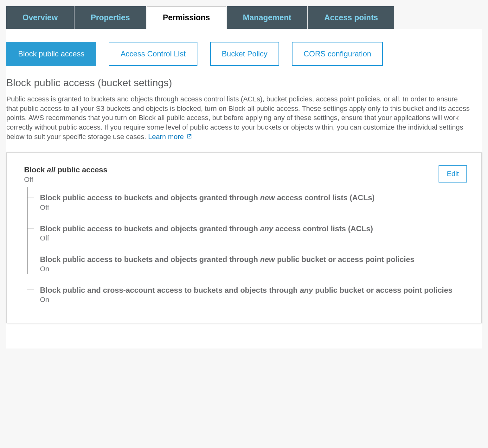 This screenshot has height=448, width=488. What do you see at coordinates (81, 170) in the screenshot?
I see `block-all-suffix: public access` at bounding box center [81, 170].